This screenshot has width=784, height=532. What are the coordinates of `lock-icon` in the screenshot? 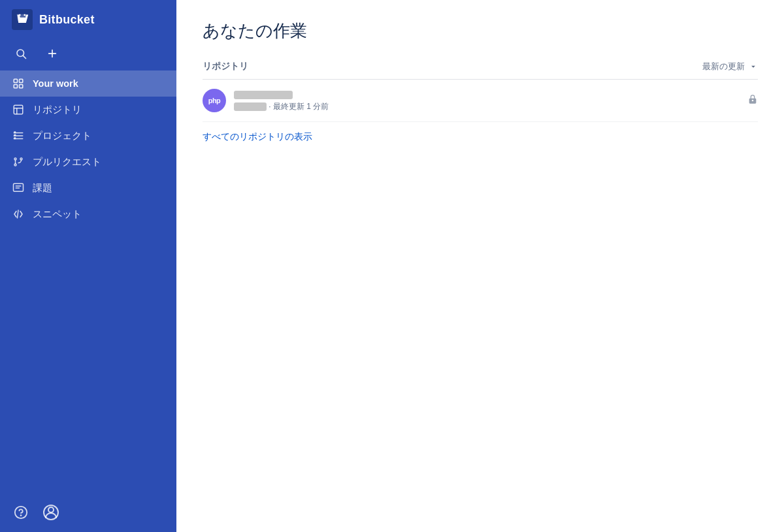 It's located at (753, 101).